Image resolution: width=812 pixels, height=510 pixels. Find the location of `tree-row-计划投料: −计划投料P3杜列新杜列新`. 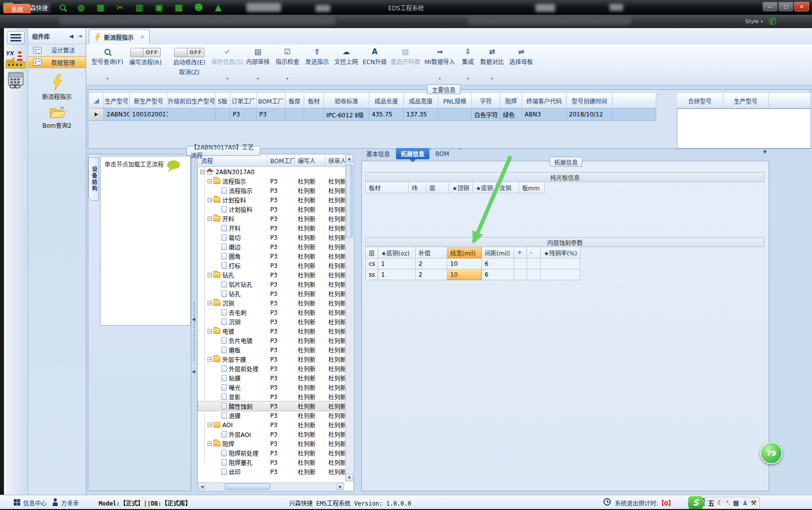

tree-row-计划投料: −计划投料P3杜列新杜列新 is located at coordinates (272, 200).